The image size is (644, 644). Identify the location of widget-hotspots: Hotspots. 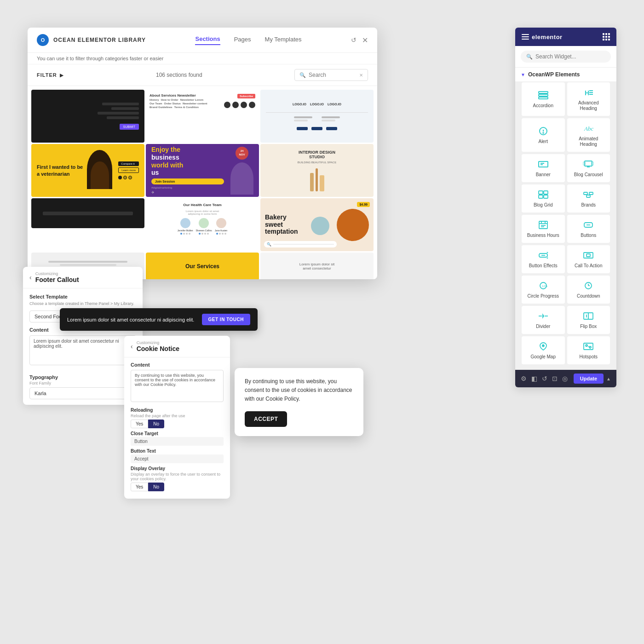
(589, 351).